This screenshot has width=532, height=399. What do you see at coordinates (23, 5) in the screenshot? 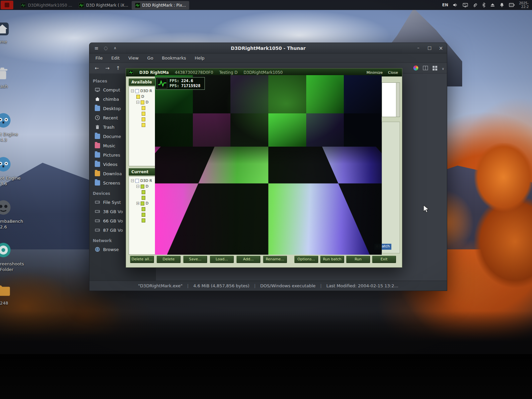
I see `rightmark-app-icon` at bounding box center [23, 5].